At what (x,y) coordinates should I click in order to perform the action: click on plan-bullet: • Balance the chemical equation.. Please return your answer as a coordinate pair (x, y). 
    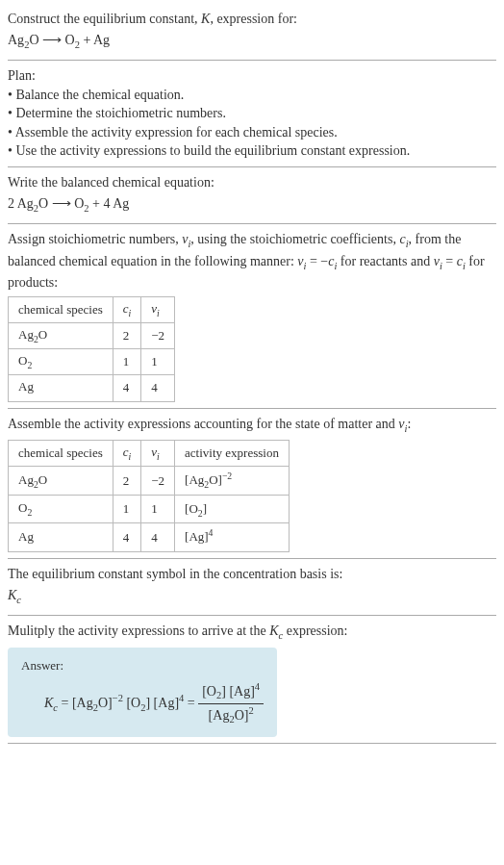
    Looking at the image, I should click on (252, 95).